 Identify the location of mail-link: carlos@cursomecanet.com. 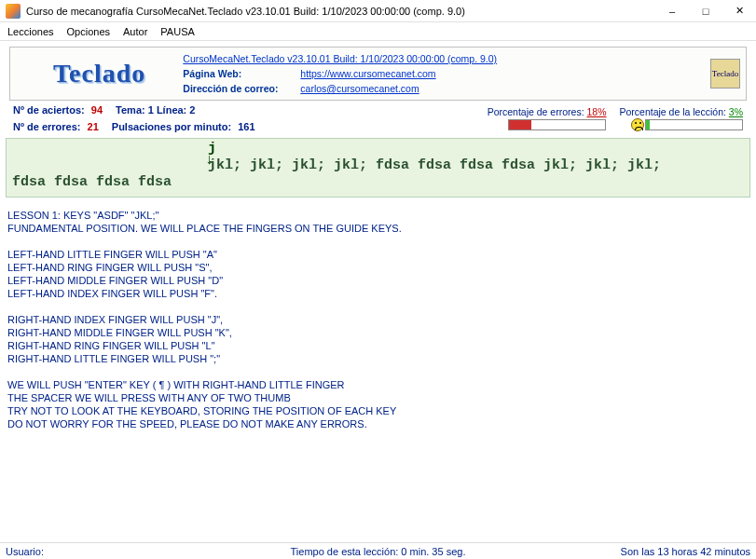
(360, 89).